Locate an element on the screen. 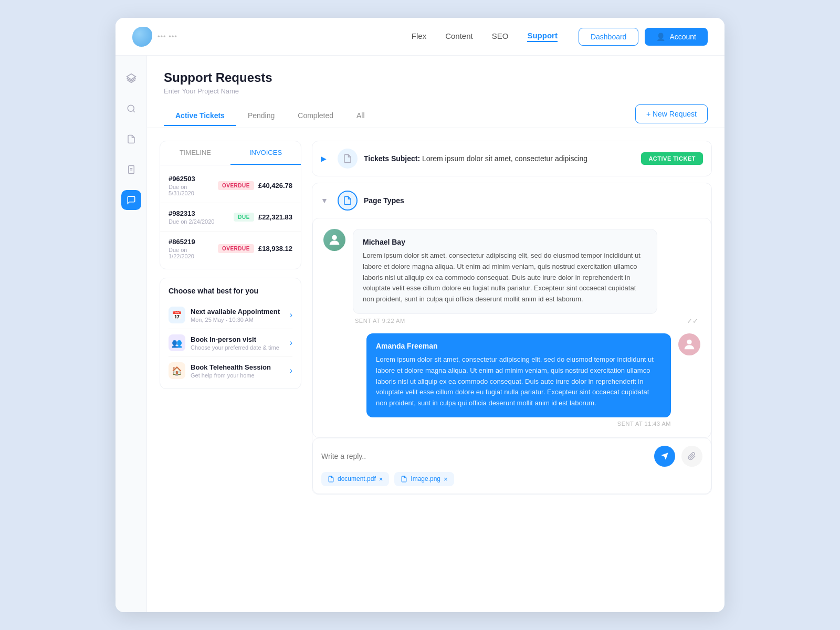  account-button: 👤 Account is located at coordinates (676, 37).